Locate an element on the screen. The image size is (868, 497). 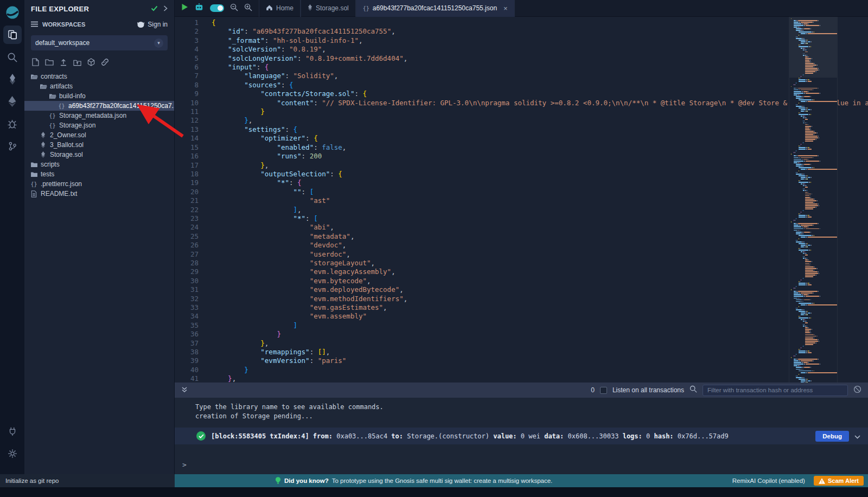
debugger-icon is located at coordinates (12, 124).